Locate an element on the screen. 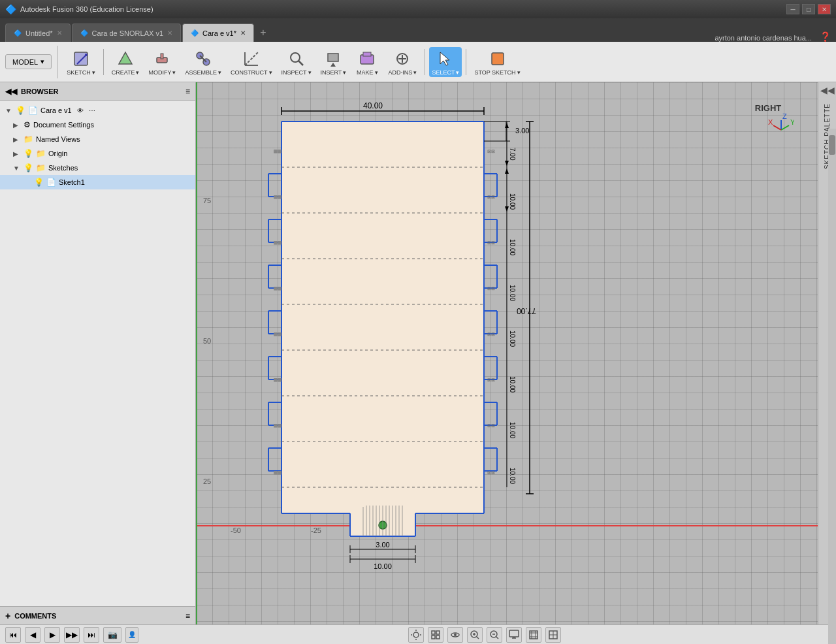 Image resolution: width=836 pixels, height=644 pixels. help-icon: ❓ is located at coordinates (826, 37).